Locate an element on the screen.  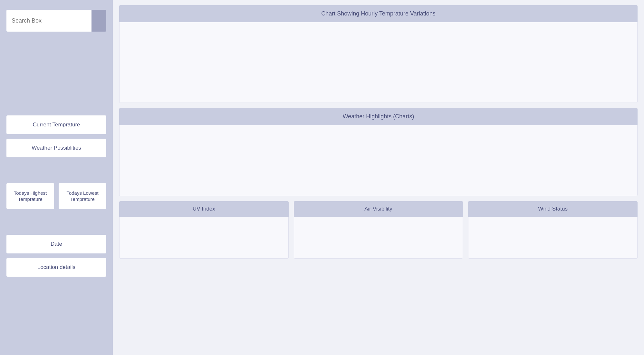
wind-status-header: Wind Status is located at coordinates (553, 209).